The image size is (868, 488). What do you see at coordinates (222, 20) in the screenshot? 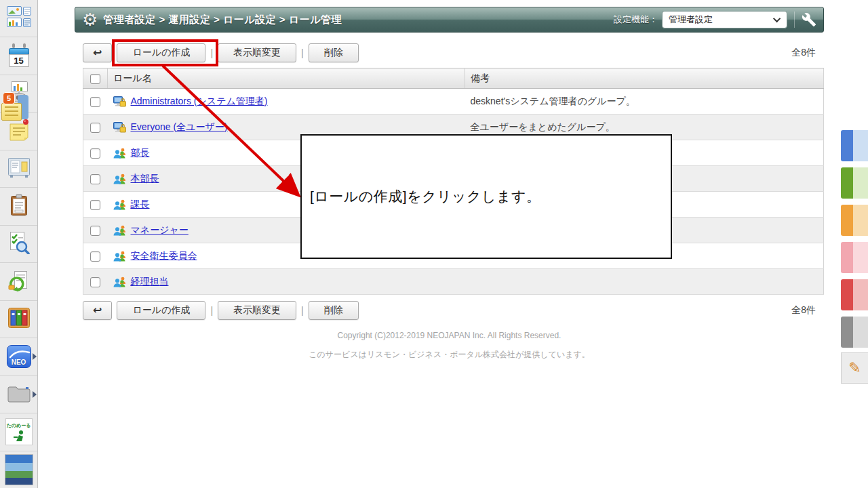
I see `breadcrumb: 管理者設定 > 運用設定 > ロール設定 > ロール管理` at bounding box center [222, 20].